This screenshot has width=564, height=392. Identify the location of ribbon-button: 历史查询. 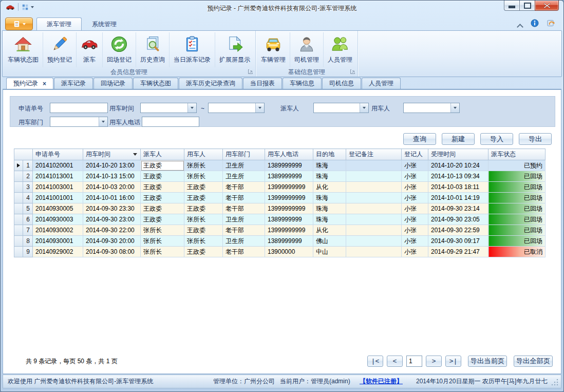
(153, 50).